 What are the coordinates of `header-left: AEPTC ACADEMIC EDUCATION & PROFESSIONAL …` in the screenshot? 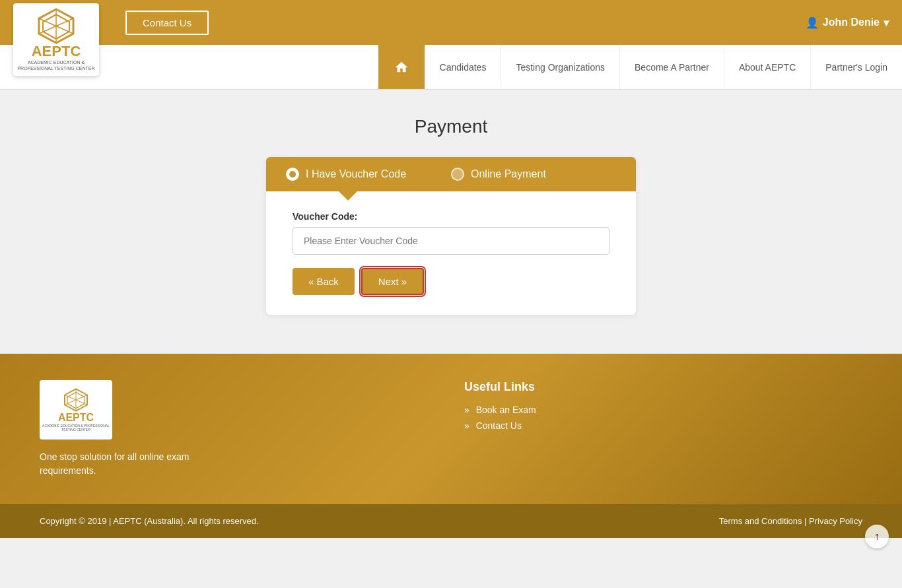 It's located at (111, 22).